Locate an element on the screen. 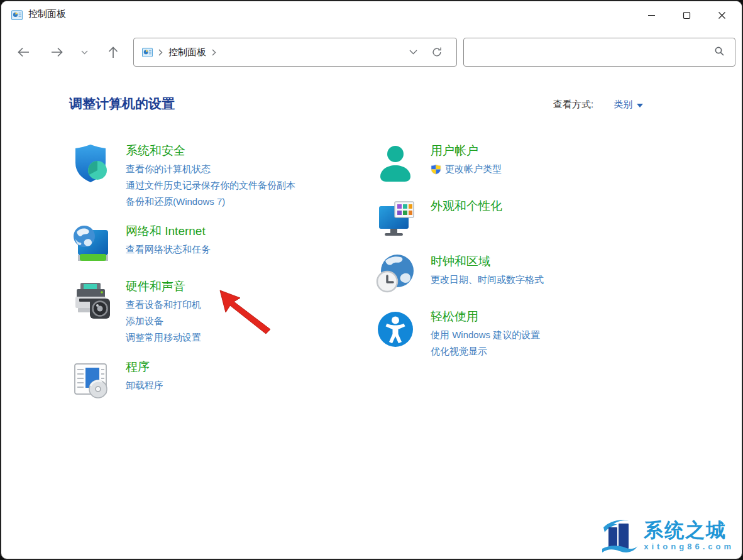 The width and height of the screenshot is (743, 560). task-link: 更改帐户类型 is located at coordinates (466, 169).